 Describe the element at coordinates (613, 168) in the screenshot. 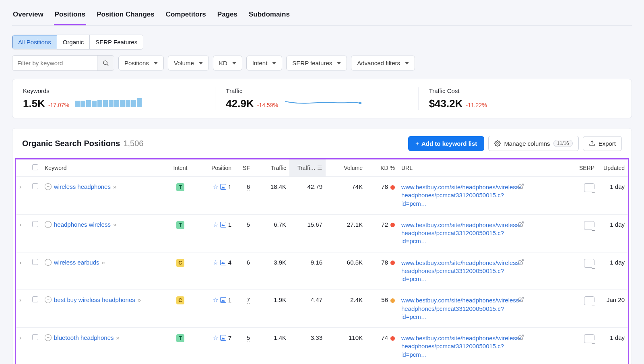

I see `header-updated: Updated` at that location.